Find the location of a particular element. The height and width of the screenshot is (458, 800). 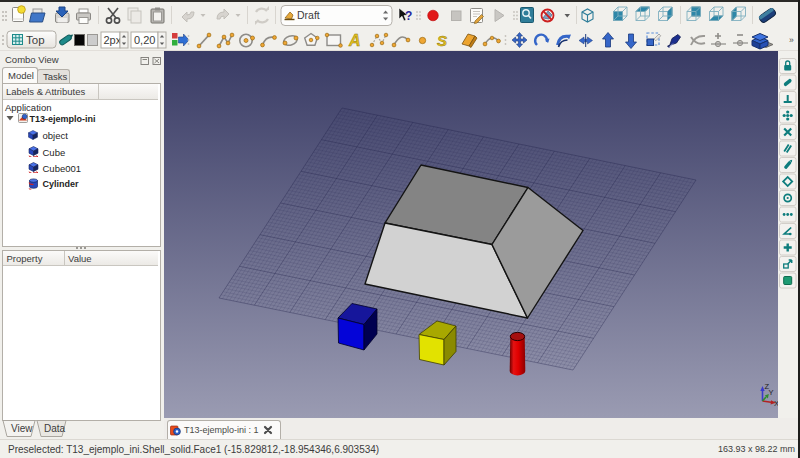

svg-text: Top is located at coordinates (36, 40).